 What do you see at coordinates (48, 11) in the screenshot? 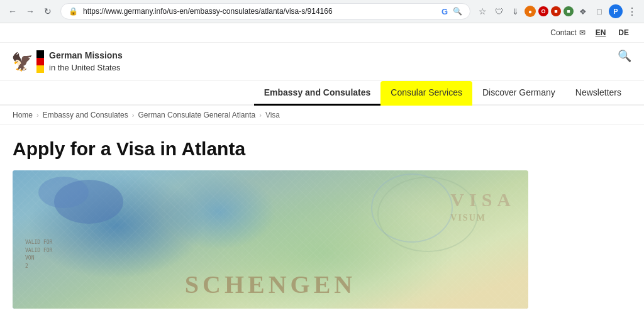
I see `reload-button: ↻` at bounding box center [48, 11].